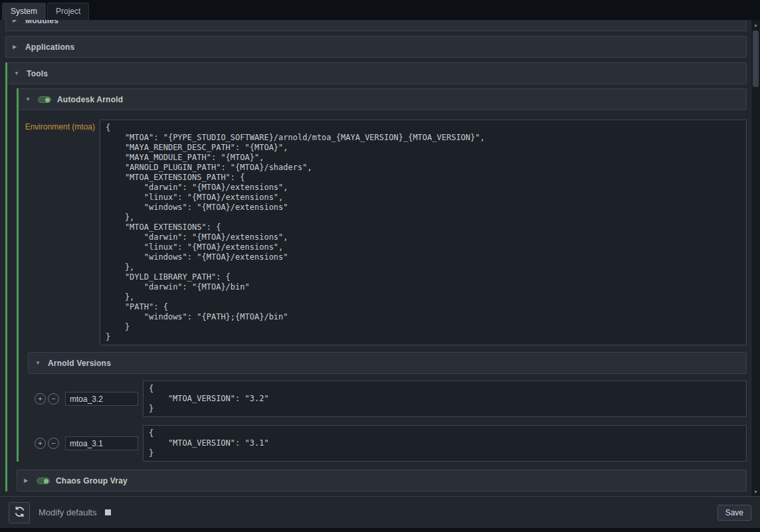  I want to click on footer-bar: Modify defaults Save, so click(380, 512).